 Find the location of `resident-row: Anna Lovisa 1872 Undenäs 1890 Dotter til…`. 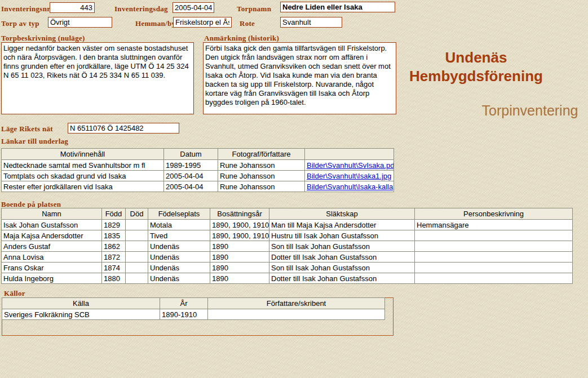

resident-row: Anna Lovisa 1872 Undenäs 1890 Dotter til… is located at coordinates (288, 257).